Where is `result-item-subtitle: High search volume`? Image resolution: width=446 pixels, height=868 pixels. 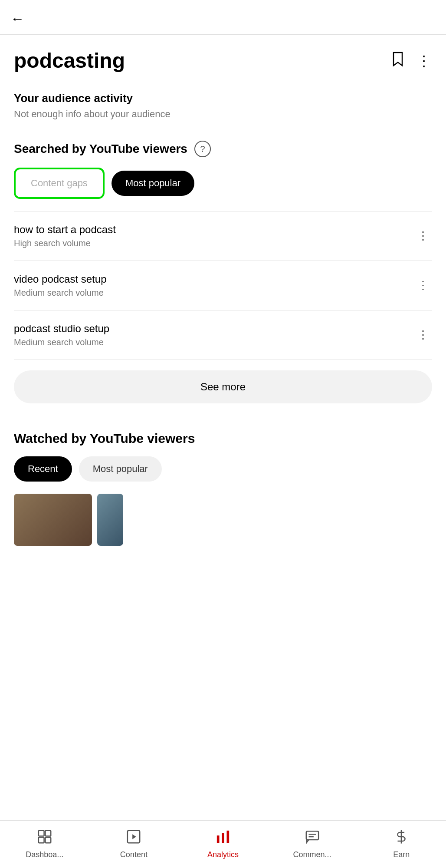 result-item-subtitle: High search volume is located at coordinates (65, 243).